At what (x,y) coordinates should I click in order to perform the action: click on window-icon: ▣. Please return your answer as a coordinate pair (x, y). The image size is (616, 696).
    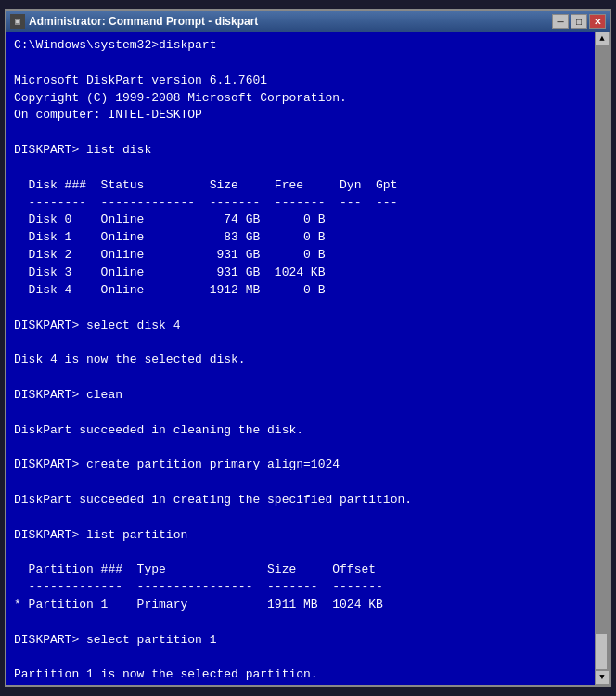
    Looking at the image, I should click on (18, 21).